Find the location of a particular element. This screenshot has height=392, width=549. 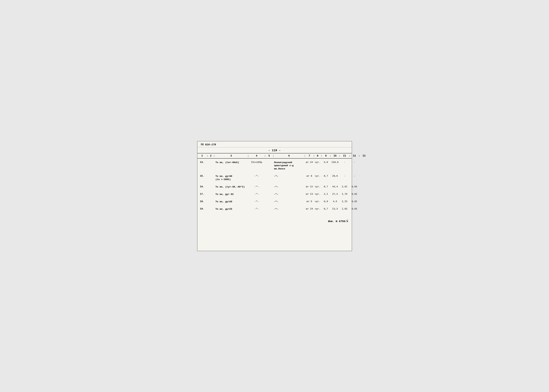

sep7: : is located at coordinates (314, 156).